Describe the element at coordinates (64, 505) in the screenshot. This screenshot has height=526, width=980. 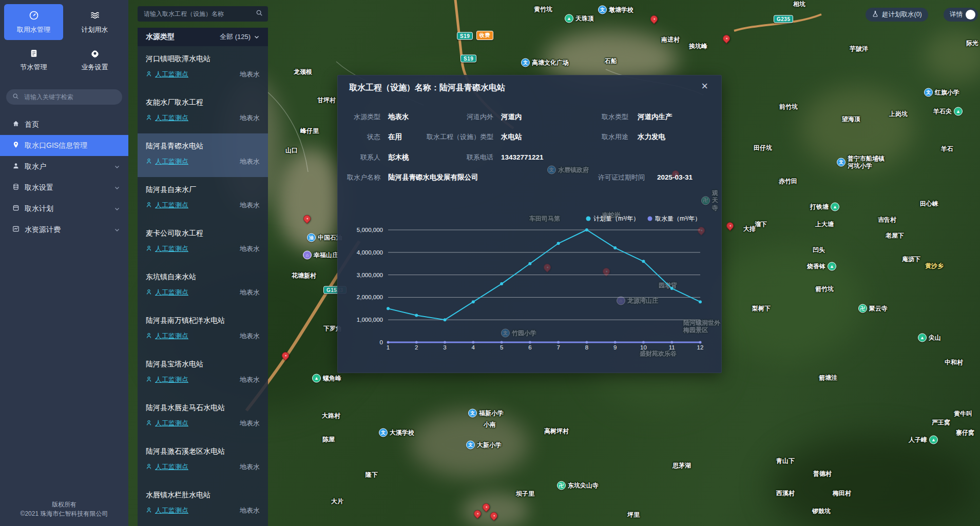
I see `copyright-line1: 版权所有` at that location.